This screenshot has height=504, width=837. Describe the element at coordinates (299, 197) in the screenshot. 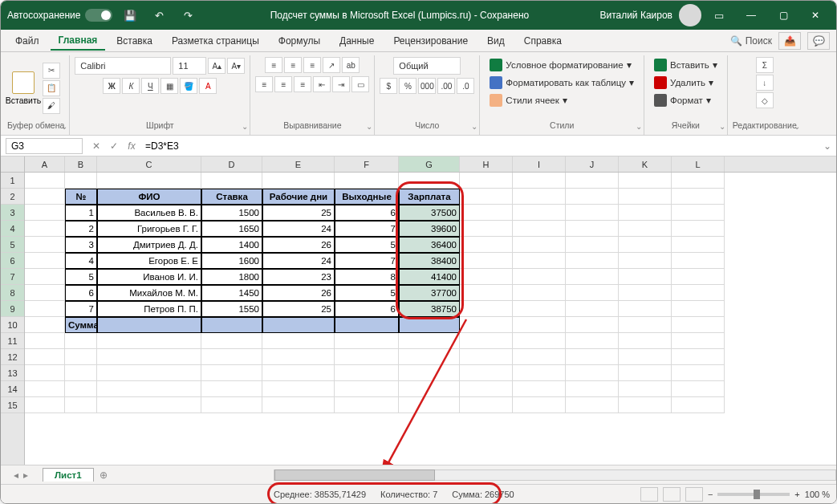

I see `cell-E2: Рабочие дни` at that location.